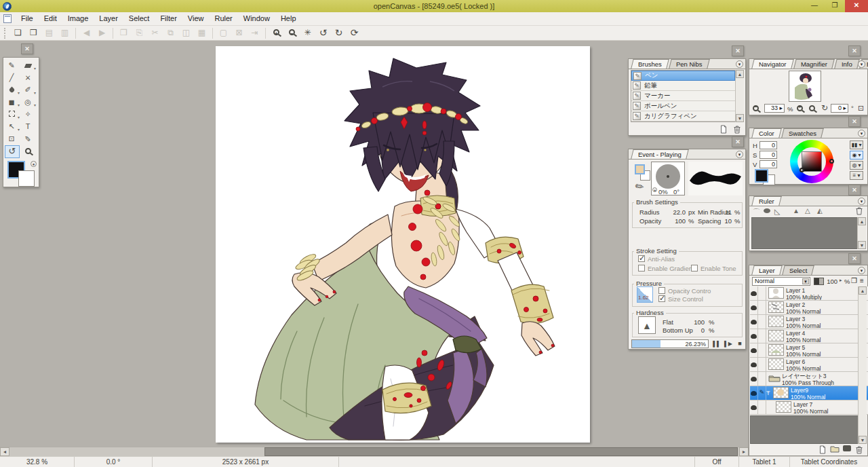  Describe the element at coordinates (18, 33) in the screenshot. I see `new-file-button: ❏` at that location.